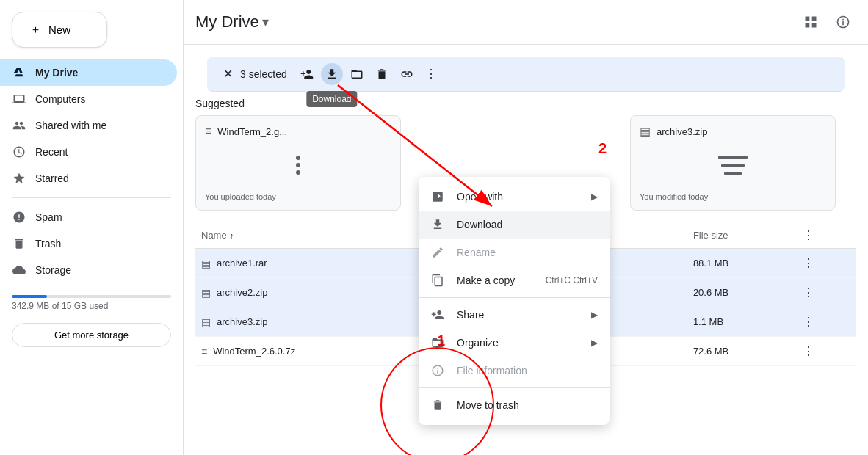  I want to click on grid-view-button, so click(811, 22).